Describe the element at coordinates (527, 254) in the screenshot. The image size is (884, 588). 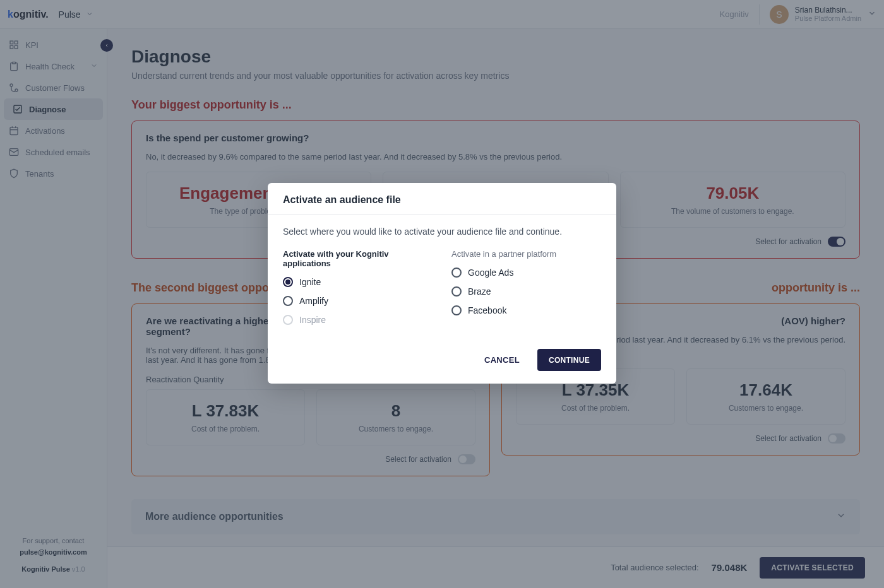
I see `modal-col2-title: Activate in a partner platform` at that location.